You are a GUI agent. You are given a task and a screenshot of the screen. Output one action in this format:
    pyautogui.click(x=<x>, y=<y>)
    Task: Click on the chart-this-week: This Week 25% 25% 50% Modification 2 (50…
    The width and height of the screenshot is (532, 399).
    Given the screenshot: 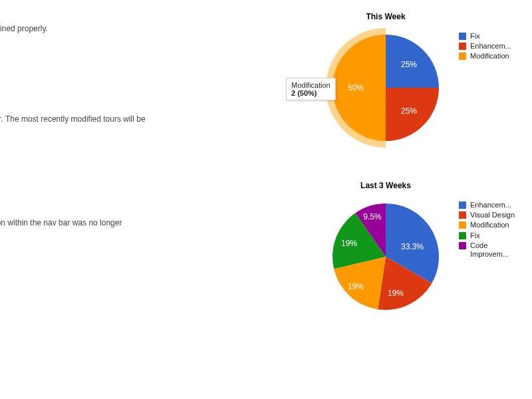 What is the action you would take?
    pyautogui.click(x=426, y=83)
    